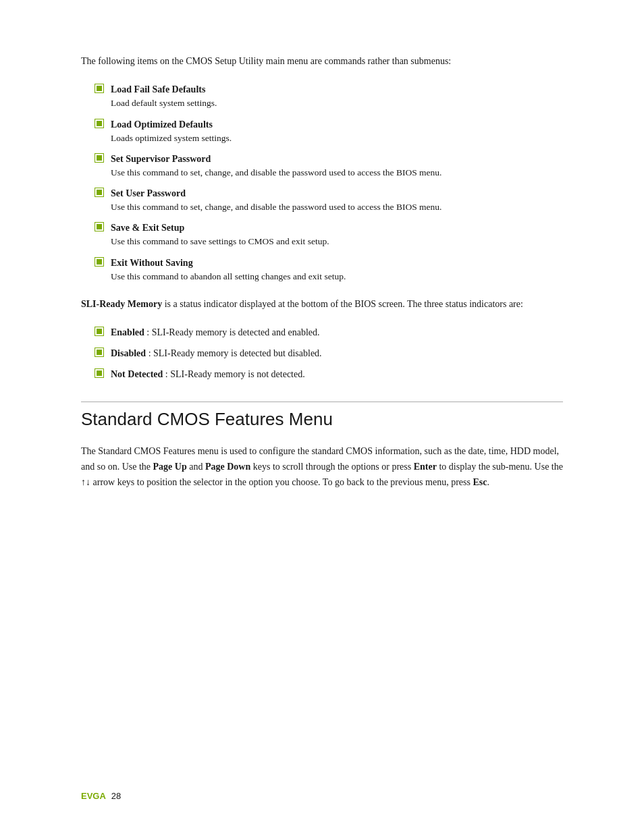  I want to click on sli-intro: SLI-Ready Memory is a status indicator d…, so click(322, 304).